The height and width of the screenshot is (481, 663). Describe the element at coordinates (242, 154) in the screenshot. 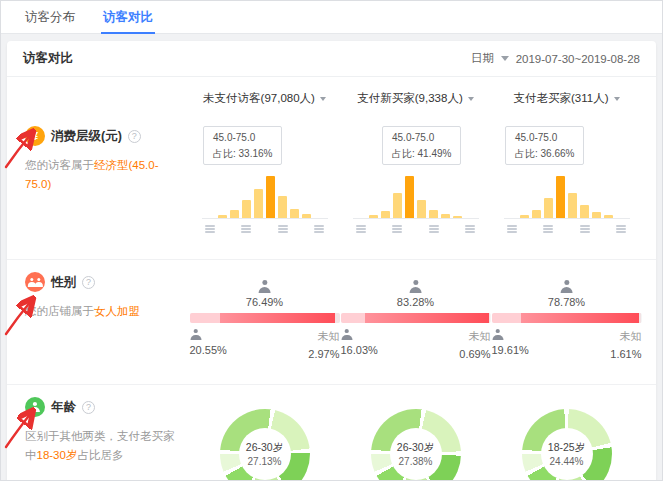

I see `range-ratio: 占比: 33.16%` at that location.